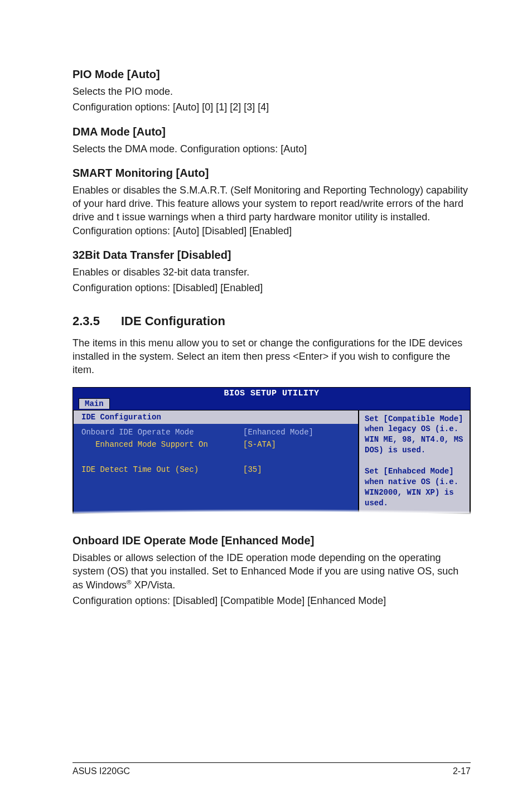 Image resolution: width=532 pixels, height=802 pixels. I want to click on footer-right: 2-17, so click(462, 771).